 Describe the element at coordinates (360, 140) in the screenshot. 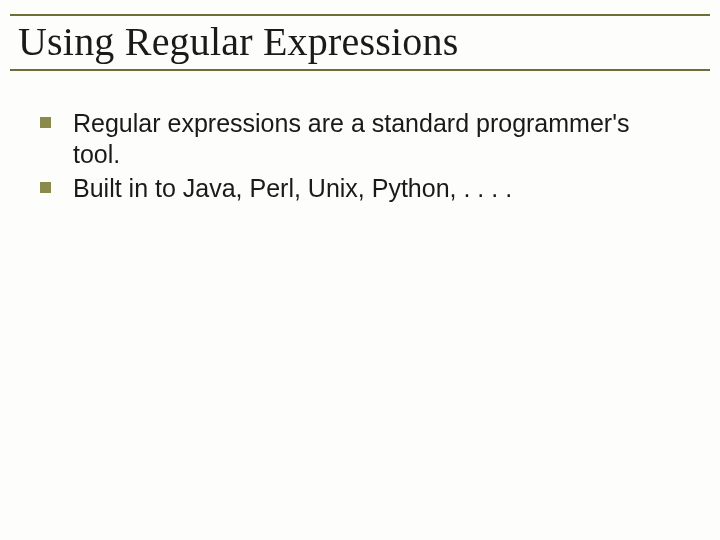

I see `list-item: Regular expressions are a standard progr…` at that location.